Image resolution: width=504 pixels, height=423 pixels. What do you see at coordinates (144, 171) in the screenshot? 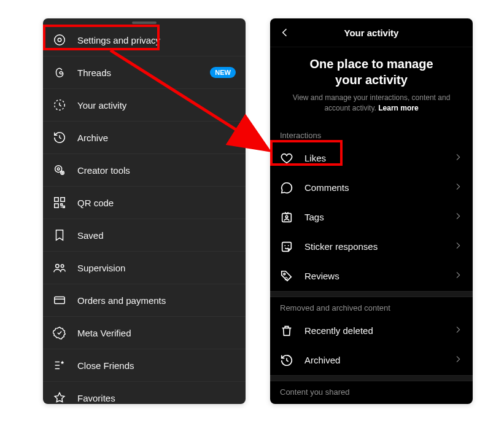
I see `menu-item-creator-tools: Creator tools` at bounding box center [144, 171].